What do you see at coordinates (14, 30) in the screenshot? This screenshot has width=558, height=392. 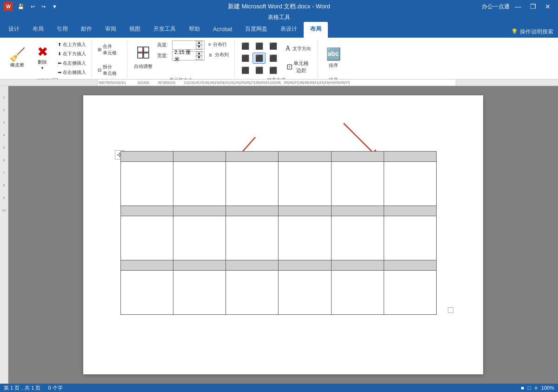 I see `tab-design: 设计` at bounding box center [14, 30].